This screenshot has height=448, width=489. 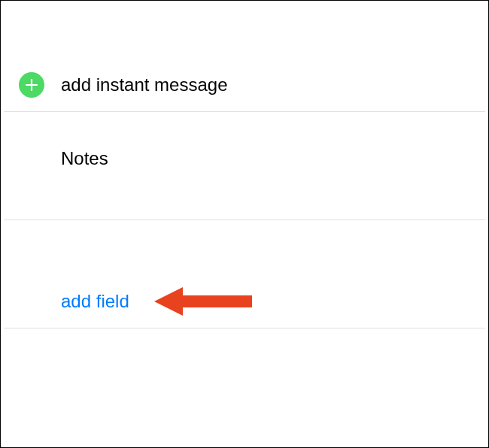 What do you see at coordinates (84, 159) in the screenshot?
I see `notes-label: Notes` at bounding box center [84, 159].